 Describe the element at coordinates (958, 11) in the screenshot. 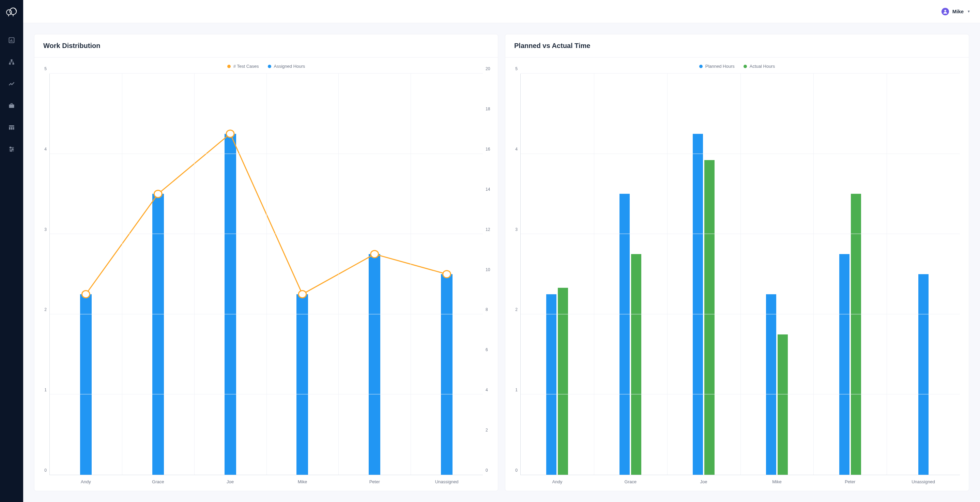

I see `user-name: Mike` at that location.